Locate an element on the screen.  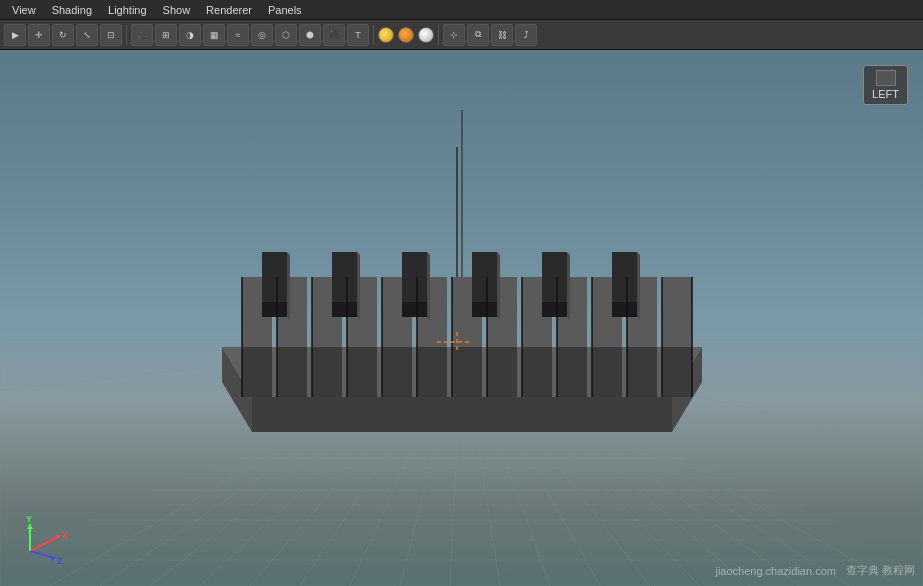
grid-btn: ⊞ is located at coordinates (166, 35).